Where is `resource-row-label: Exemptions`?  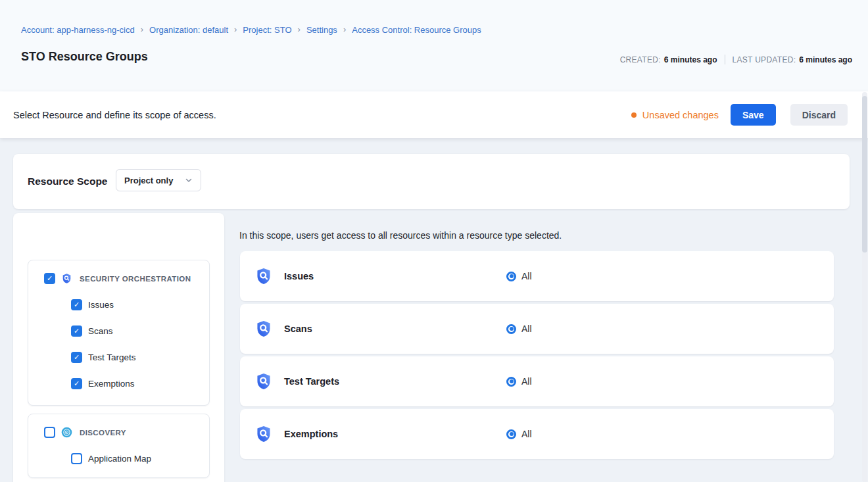 resource-row-label: Exemptions is located at coordinates (311, 434).